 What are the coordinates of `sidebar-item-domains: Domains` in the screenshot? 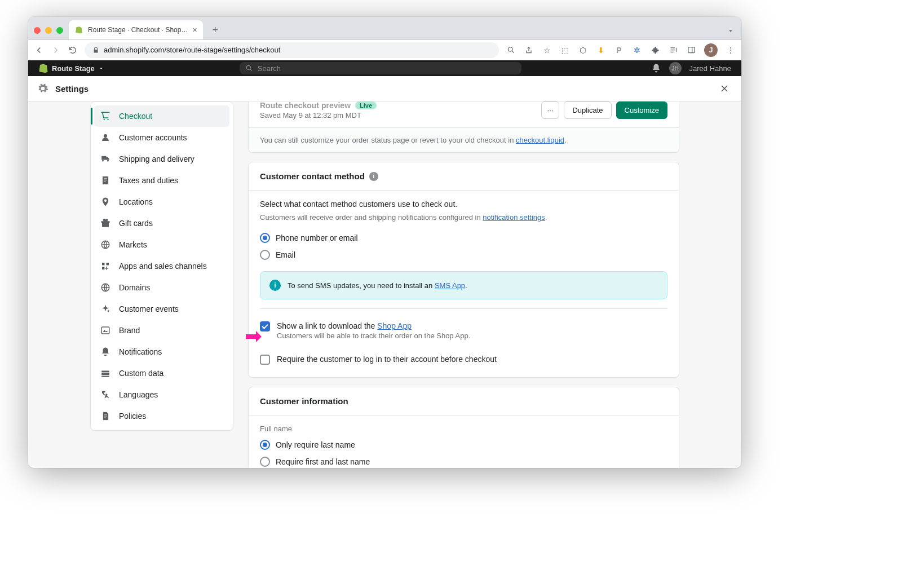 It's located at (162, 288).